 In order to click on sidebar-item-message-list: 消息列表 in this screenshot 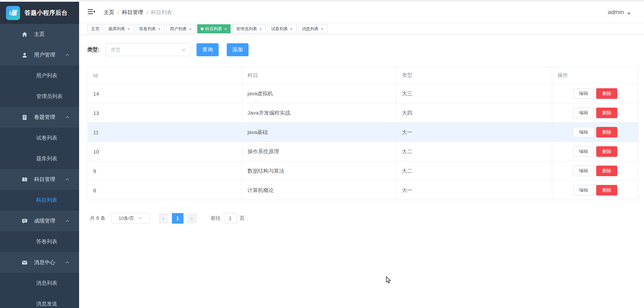, I will do `click(39, 283)`.